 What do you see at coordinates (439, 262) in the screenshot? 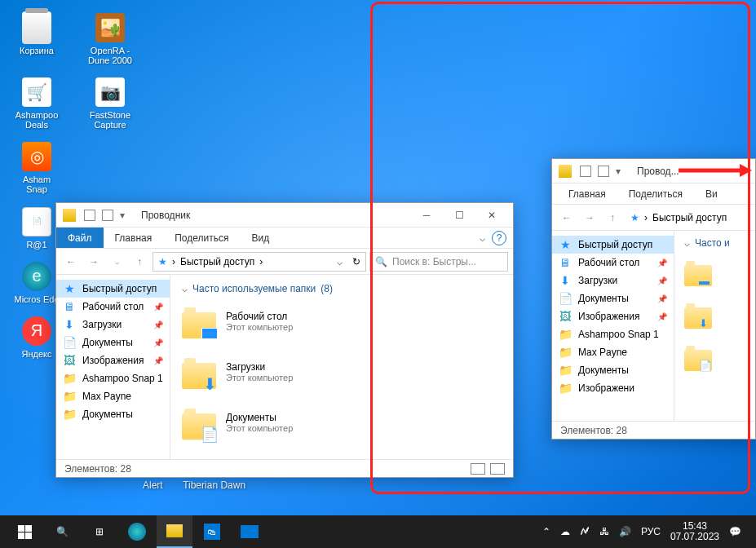
I see `search-input: 🔍 Поиск в: Быстры...` at bounding box center [439, 262].